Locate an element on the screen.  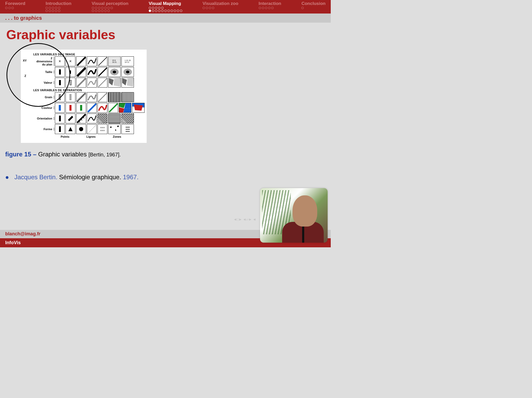
slide-nav-icons: ◀ □ ▶ ◀ ▱ ▶ ◀ is located at coordinates (245, 219).